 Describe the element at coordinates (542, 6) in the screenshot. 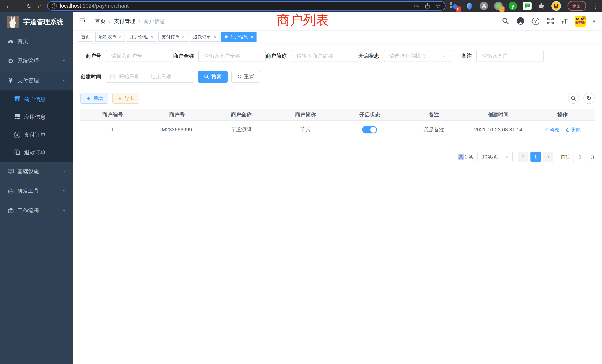

I see `extension-puzzle-icon` at that location.